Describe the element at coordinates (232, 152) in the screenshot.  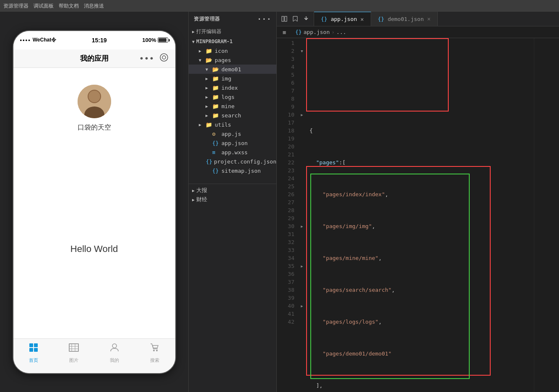
I see `tree-item-appwxss: ≡ app.wxss` at that location.